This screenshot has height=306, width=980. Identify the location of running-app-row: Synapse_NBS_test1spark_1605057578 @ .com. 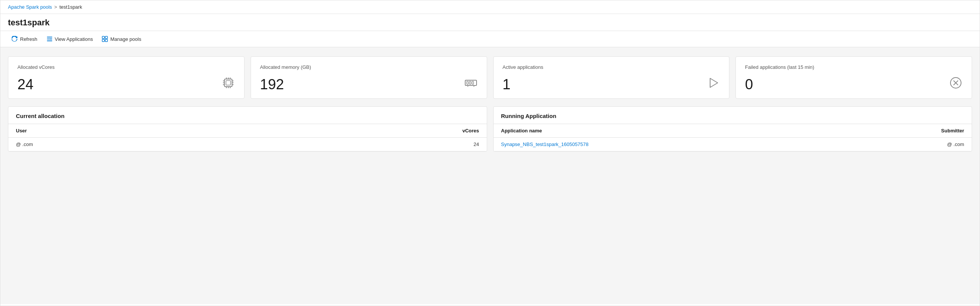
(733, 144).